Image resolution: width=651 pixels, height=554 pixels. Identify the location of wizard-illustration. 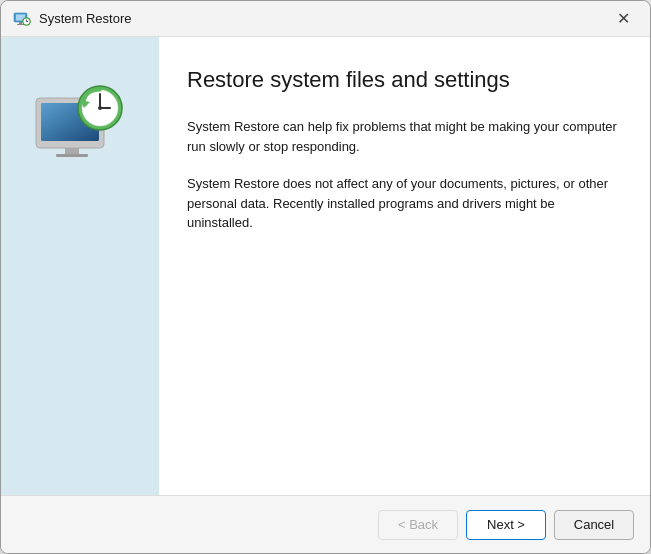
(80, 122).